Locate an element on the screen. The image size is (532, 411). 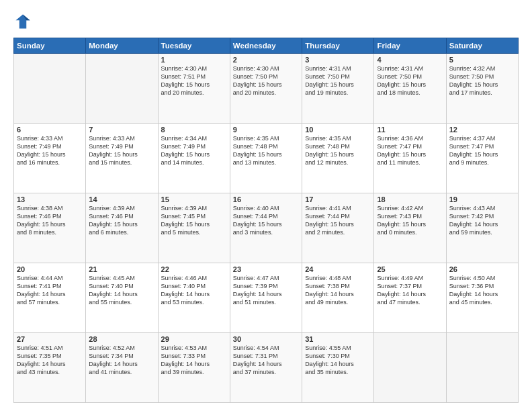
day-number: 13 is located at coordinates (50, 199).